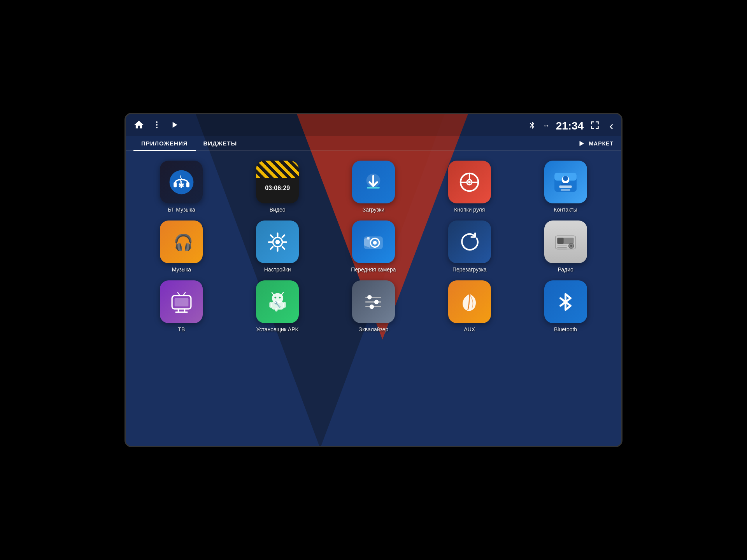  I want to click on app-bt-music: ✱ БТ Музыка, so click(181, 187).